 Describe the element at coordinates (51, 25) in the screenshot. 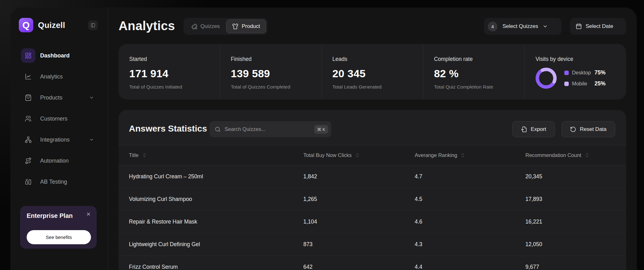

I see `app-name: Quizell` at that location.